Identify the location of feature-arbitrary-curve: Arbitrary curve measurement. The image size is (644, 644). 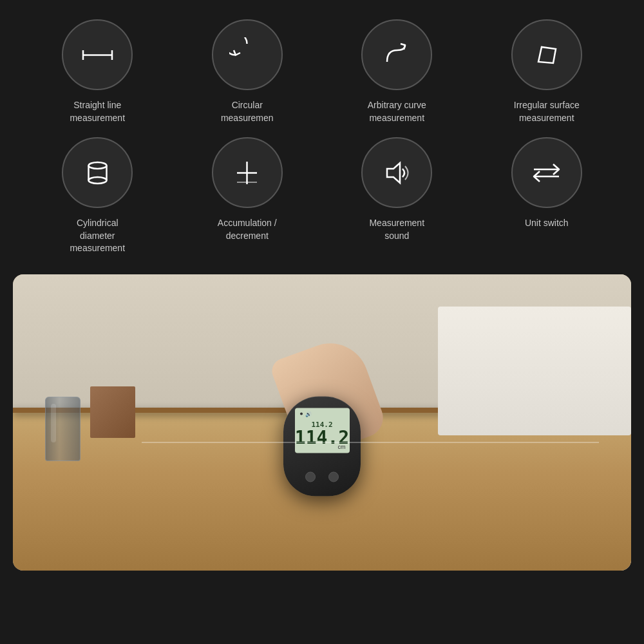
(397, 72).